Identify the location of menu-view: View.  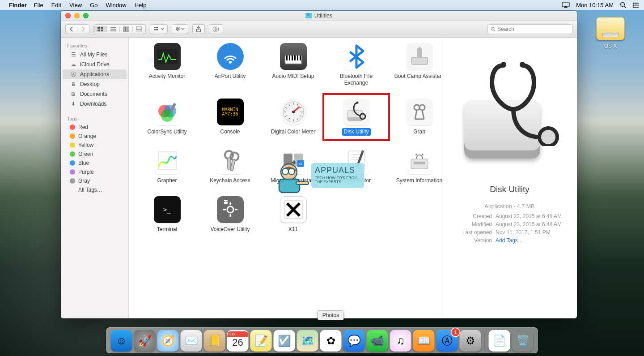
(76, 5).